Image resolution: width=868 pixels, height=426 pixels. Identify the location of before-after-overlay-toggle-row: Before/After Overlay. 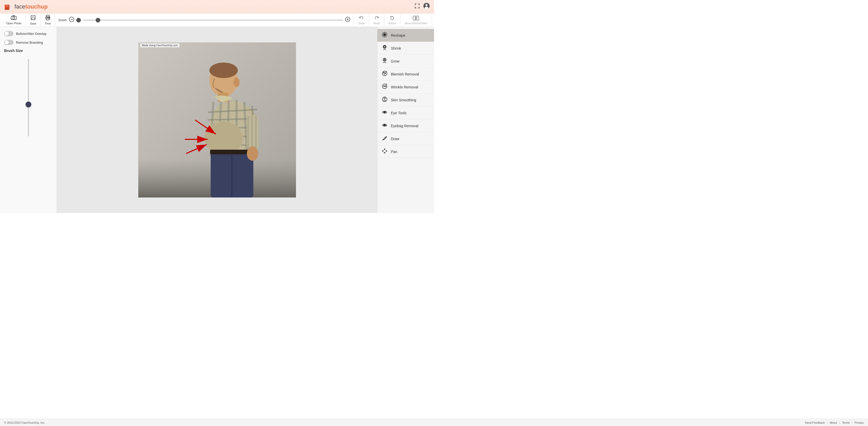
(28, 34).